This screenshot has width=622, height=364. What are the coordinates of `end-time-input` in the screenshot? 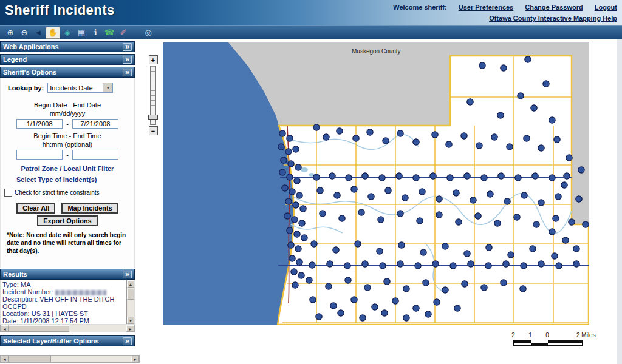 It's located at (95, 155).